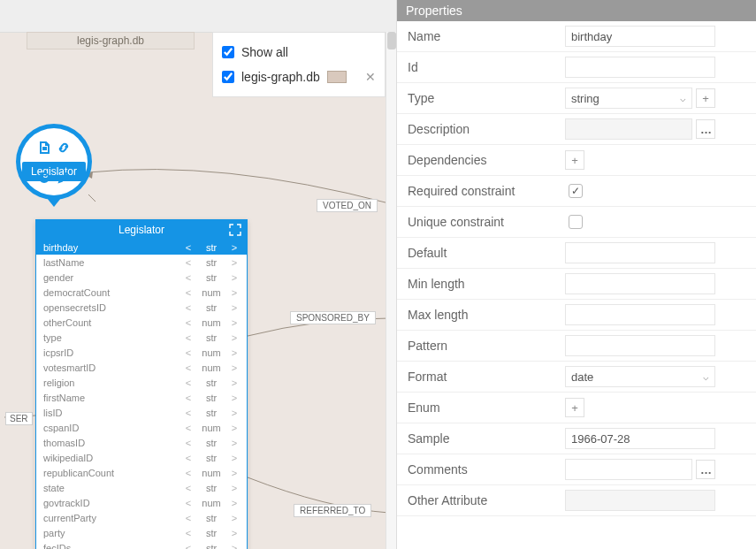 The width and height of the screenshot is (756, 549). I want to click on add-type-button: +, so click(706, 98).